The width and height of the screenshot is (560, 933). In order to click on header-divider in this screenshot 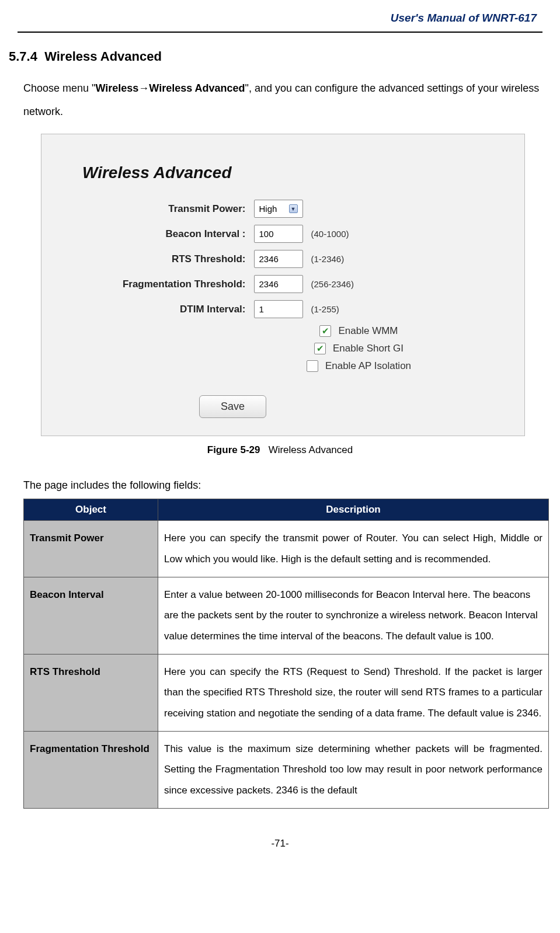, I will do `click(280, 32)`.